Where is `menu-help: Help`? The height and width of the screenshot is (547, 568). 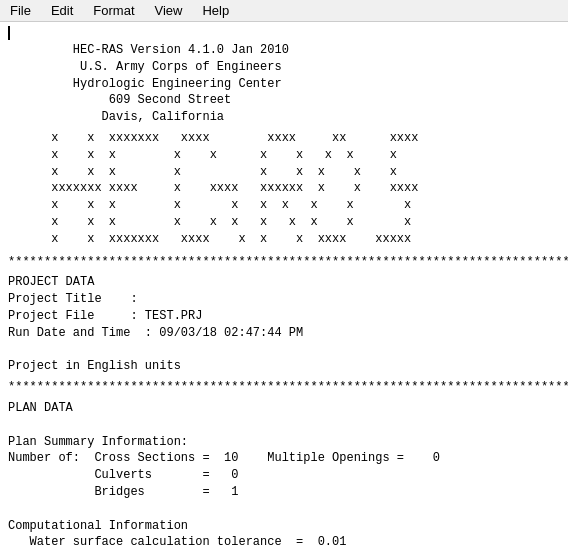 menu-help: Help is located at coordinates (216, 10).